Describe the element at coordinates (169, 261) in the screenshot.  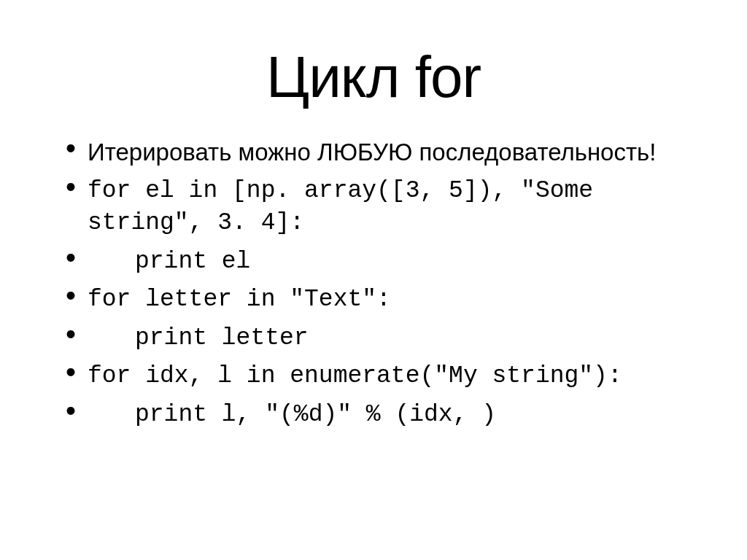
I see `code-line-indented: print el` at that location.